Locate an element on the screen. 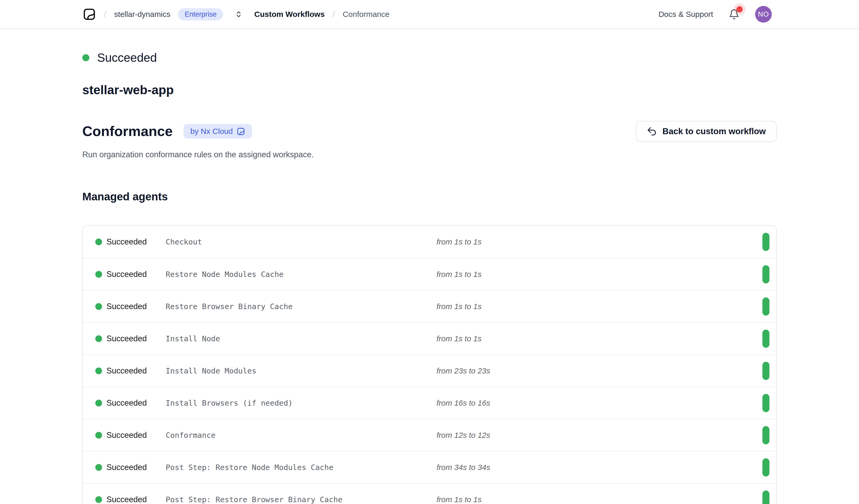  managed-agents-title: Managed agents is located at coordinates (430, 197).